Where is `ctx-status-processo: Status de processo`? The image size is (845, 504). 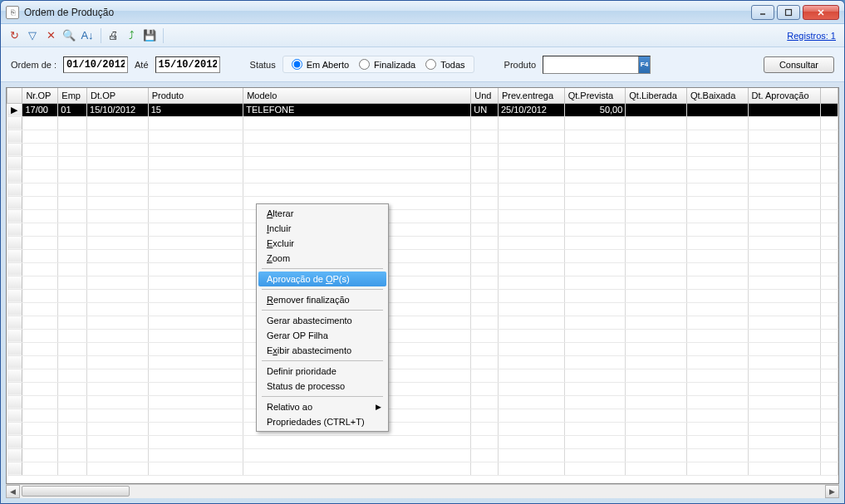 ctx-status-processo: Status de processo is located at coordinates (322, 386).